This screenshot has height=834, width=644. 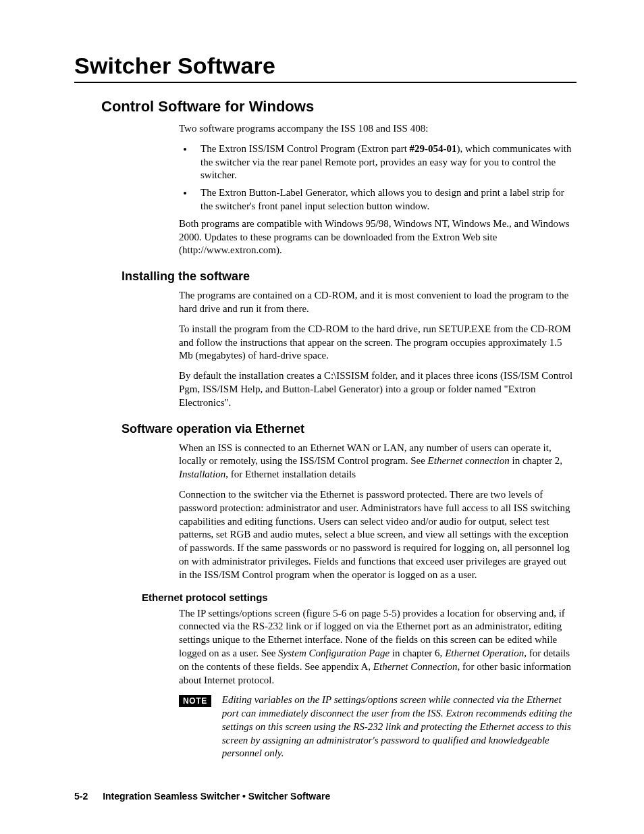 What do you see at coordinates (216, 796) in the screenshot?
I see `footer-text: Integration Seamless Switcher • Switcher…` at bounding box center [216, 796].